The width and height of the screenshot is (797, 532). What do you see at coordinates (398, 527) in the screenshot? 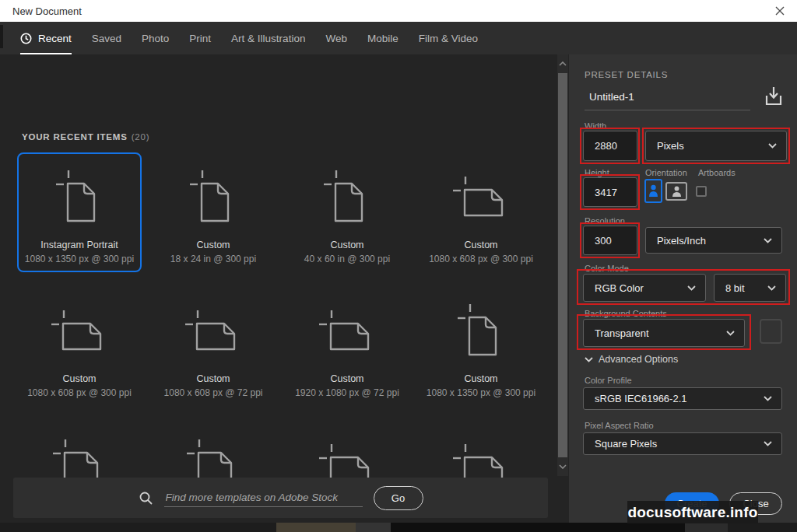
I see `background-app-strip` at bounding box center [398, 527].